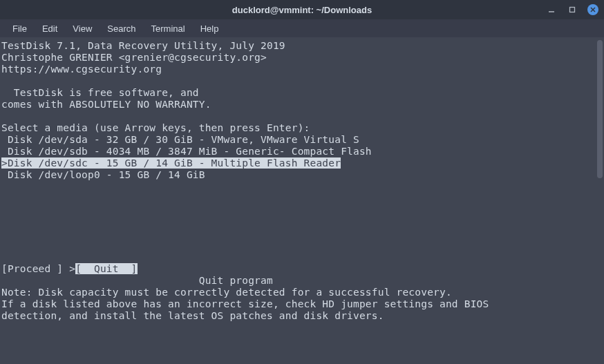 The width and height of the screenshot is (604, 364). Describe the element at coordinates (171, 163) in the screenshot. I see `disk-option-sdc-selected: >Disk /dev/sdc - 15 GB / 14 GiB - Multip…` at that location.